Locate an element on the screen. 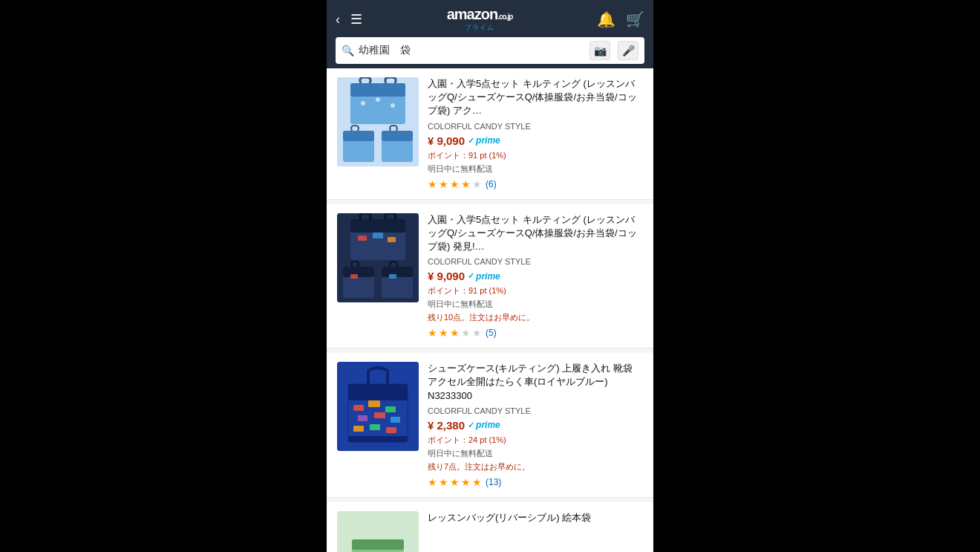 Image resolution: width=980 pixels, height=552 pixels. price-2: ¥ 9,090 is located at coordinates (446, 276).